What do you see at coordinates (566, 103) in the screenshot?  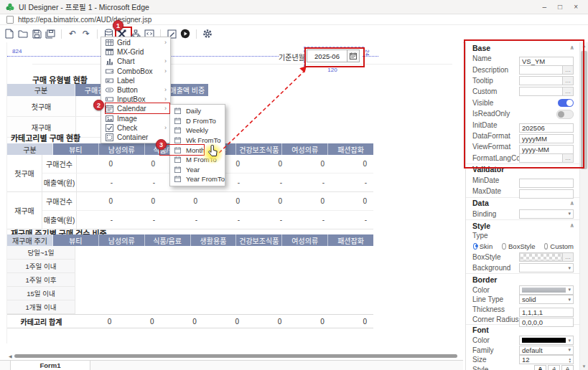 I see `visible-toggle` at bounding box center [566, 103].